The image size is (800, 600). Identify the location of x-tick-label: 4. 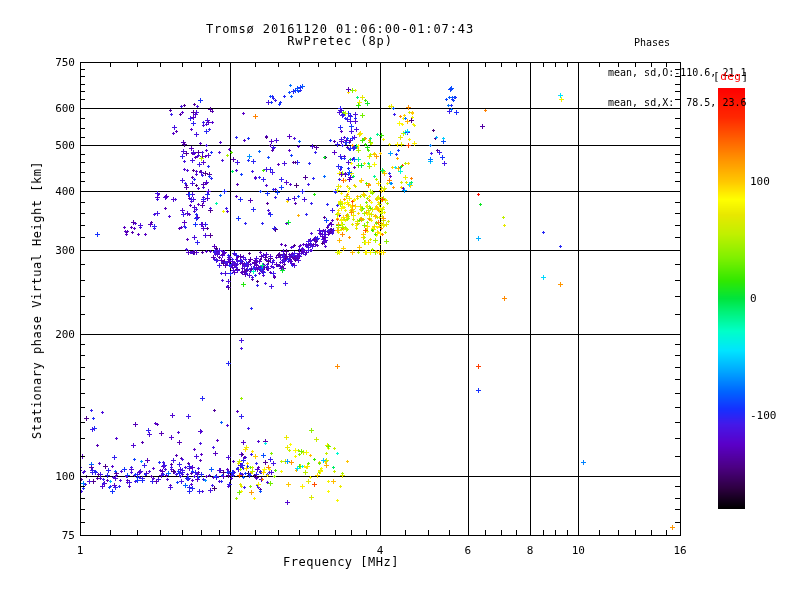
(380, 550).